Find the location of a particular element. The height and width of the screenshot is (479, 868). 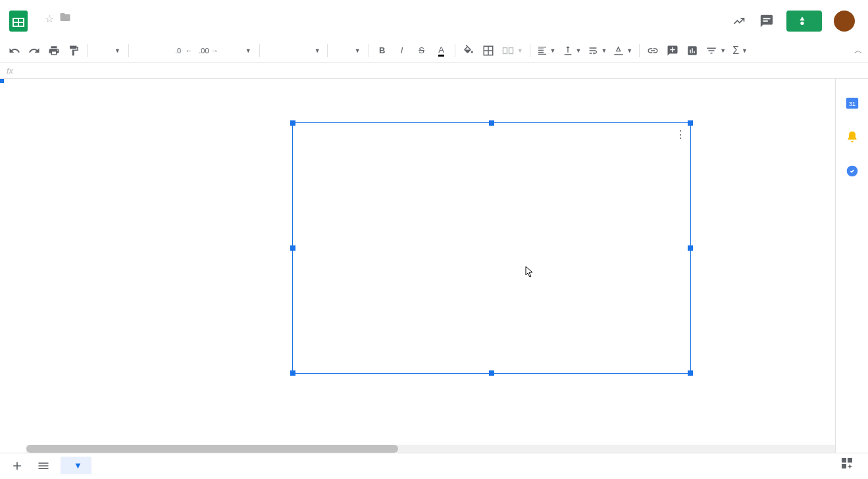

menu-edit is located at coordinates (49, 29).